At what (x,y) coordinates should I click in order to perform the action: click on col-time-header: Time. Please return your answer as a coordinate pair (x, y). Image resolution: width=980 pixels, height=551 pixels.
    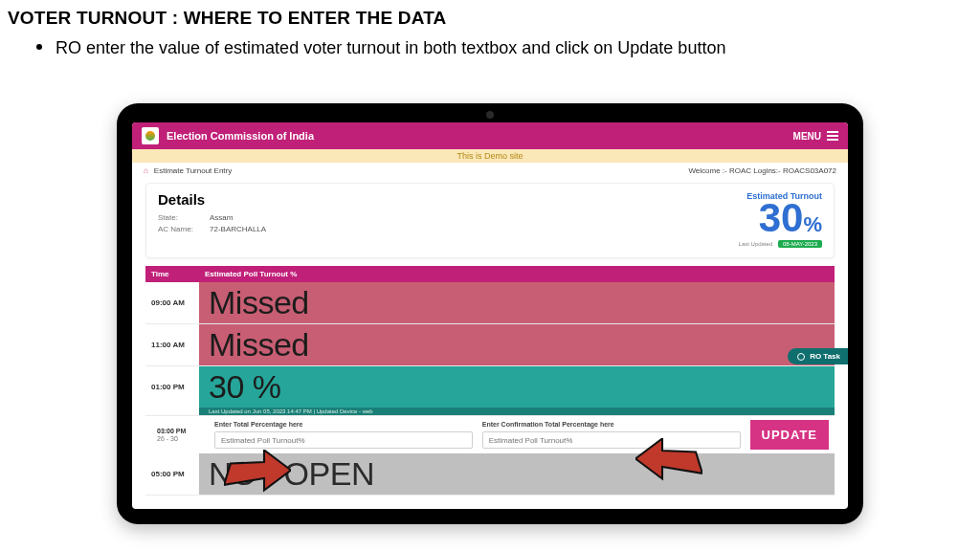
    Looking at the image, I should click on (172, 274).